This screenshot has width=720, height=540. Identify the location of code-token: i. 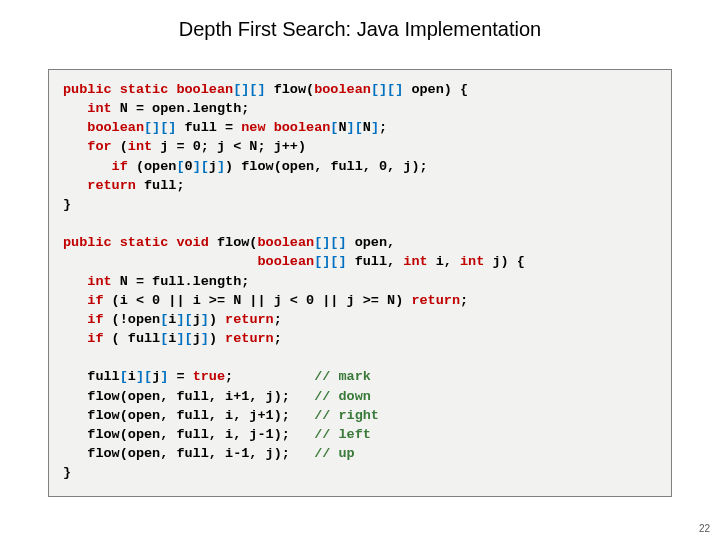
(132, 376).